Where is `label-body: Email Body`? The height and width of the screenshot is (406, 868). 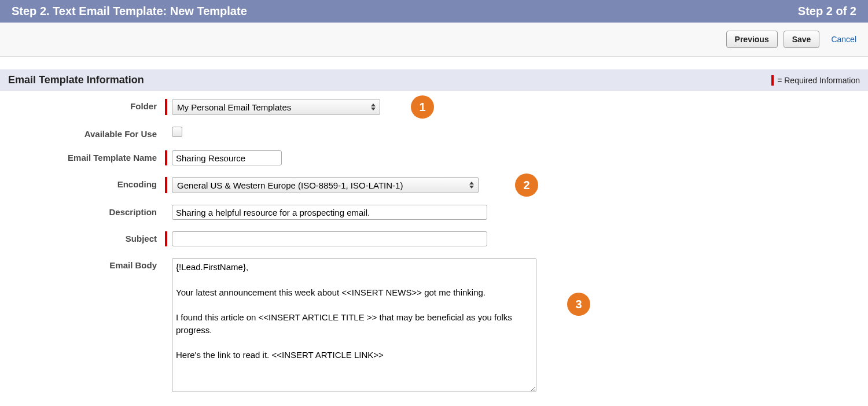
label-body: Email Body is located at coordinates (88, 264).